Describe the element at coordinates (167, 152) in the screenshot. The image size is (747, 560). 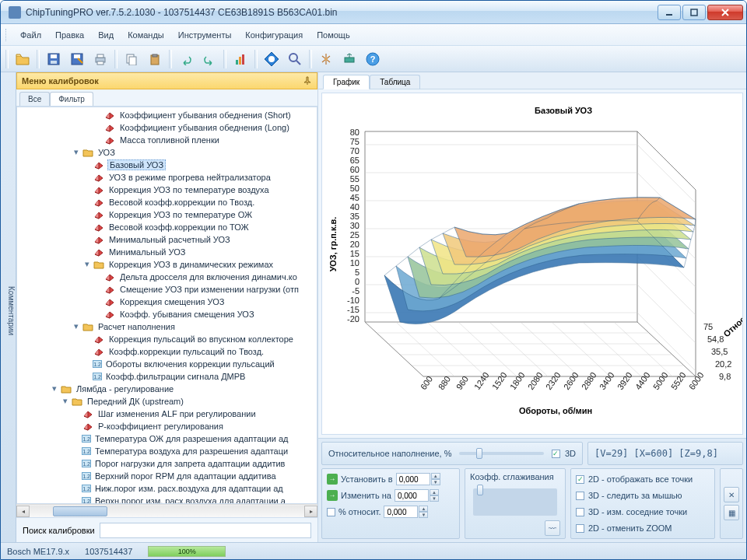
I see `tree-node: ▾УОЗ` at that location.